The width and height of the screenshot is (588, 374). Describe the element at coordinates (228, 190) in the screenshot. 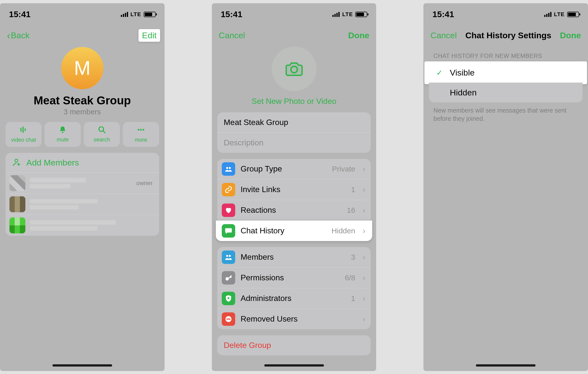

I see `link-icon` at that location.